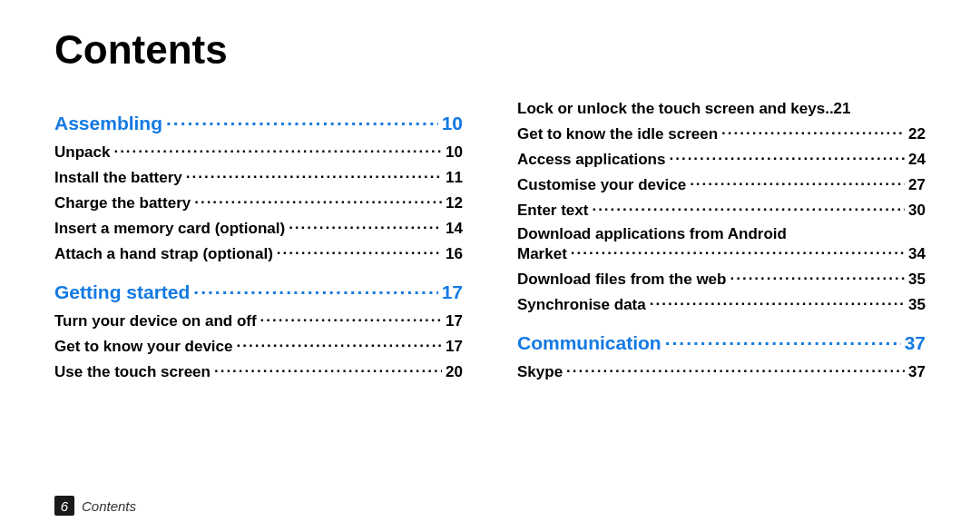  I want to click on toc-item-page: 16, so click(454, 254).